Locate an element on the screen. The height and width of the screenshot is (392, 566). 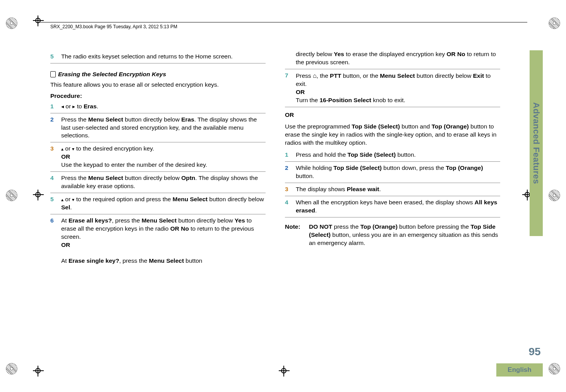
txt: Press the is located at coordinates (75, 119).